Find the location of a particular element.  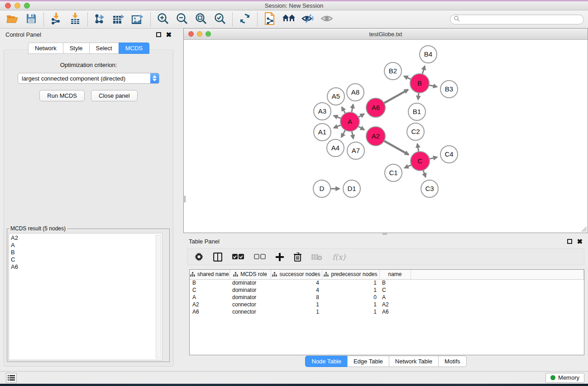

result-item: A is located at coordinates (86, 245).